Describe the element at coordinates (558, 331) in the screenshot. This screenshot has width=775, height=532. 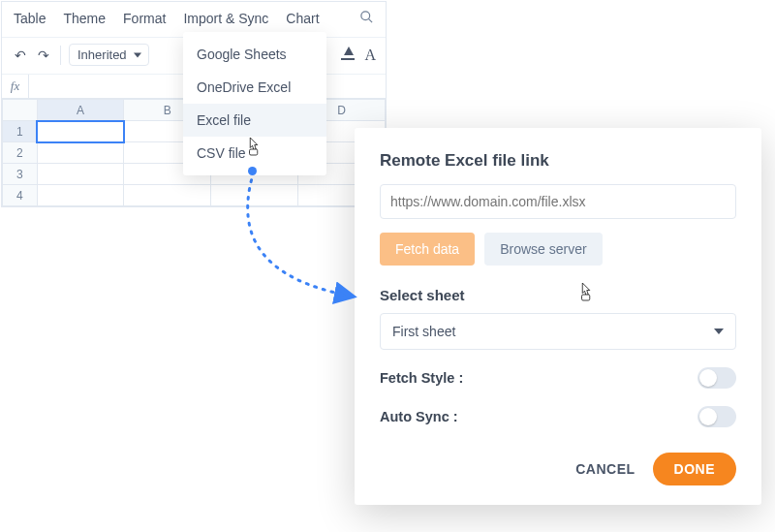
I see `select-sheet-dropdown: First sheet` at that location.